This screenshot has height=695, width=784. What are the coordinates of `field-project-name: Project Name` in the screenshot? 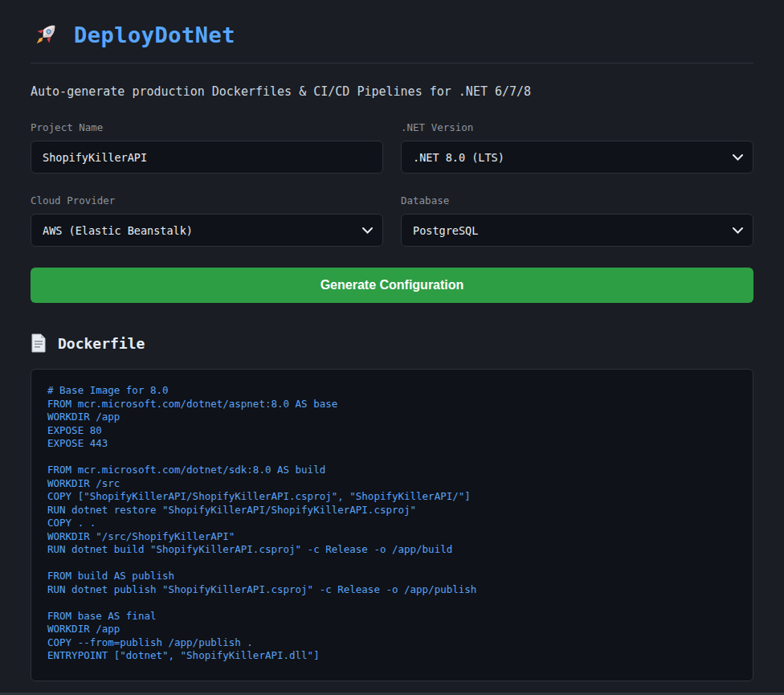 It's located at (207, 148).